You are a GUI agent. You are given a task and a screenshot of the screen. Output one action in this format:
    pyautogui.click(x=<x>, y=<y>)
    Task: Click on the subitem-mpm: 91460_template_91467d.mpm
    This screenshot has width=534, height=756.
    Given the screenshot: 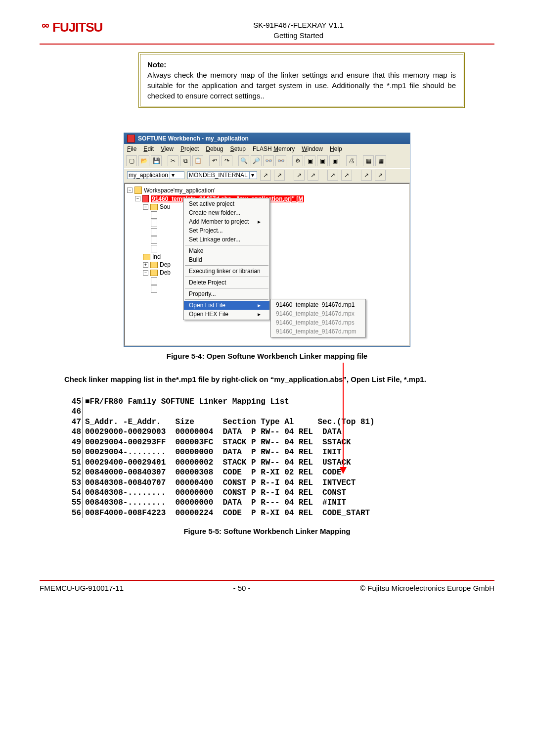 What is the action you would take?
    pyautogui.click(x=318, y=331)
    